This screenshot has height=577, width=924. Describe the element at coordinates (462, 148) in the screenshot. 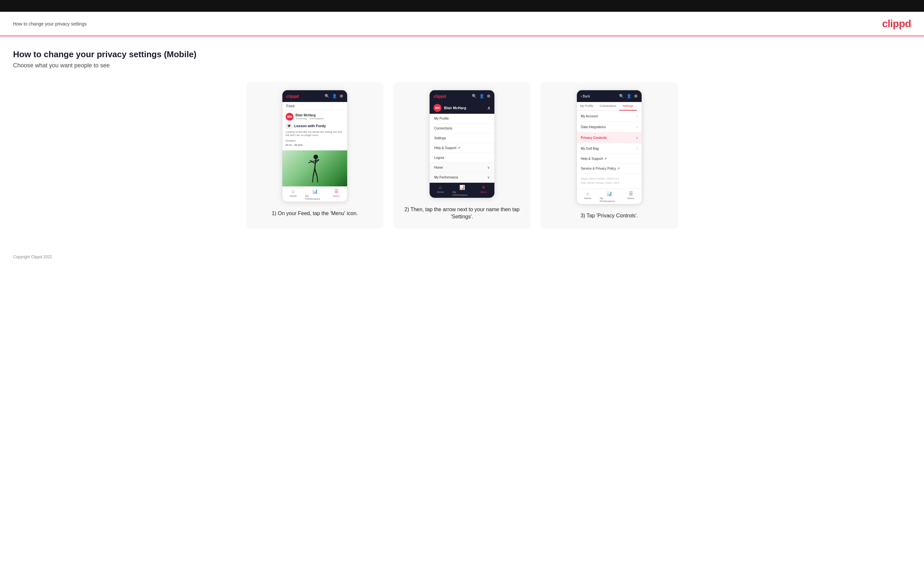

I see `menu-items: My Profile Connections Settings Help & S…` at that location.